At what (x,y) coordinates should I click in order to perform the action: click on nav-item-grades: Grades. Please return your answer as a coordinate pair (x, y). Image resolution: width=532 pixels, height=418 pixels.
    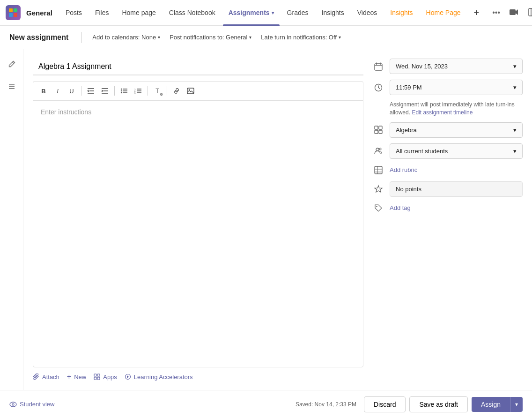
    Looking at the image, I should click on (298, 13).